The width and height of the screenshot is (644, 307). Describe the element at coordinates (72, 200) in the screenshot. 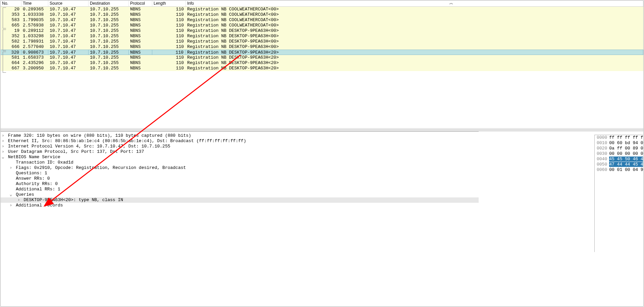

I see `detail-text: DESKTOP-9PEA63H<20>: type NB, class IN` at that location.